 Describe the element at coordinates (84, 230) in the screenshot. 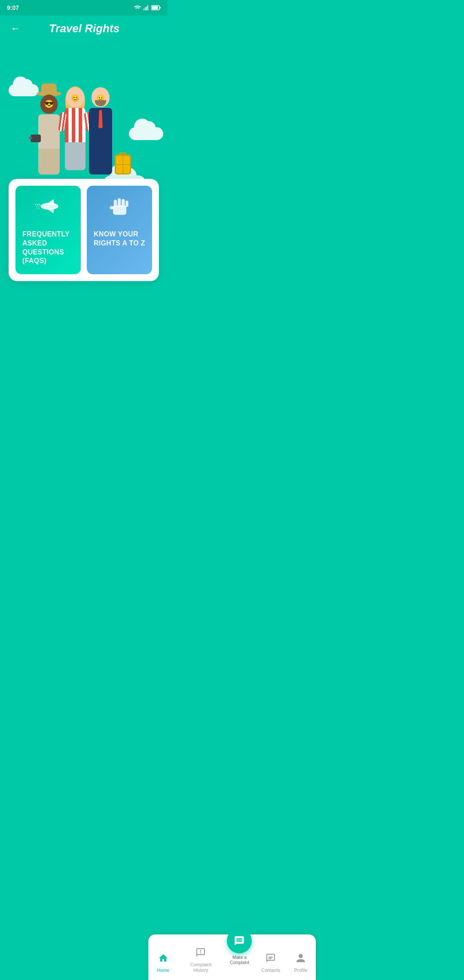

I see `cards-wrapper: FREQUENTLY ASKED QUESTIONS (FAQS)` at that location.